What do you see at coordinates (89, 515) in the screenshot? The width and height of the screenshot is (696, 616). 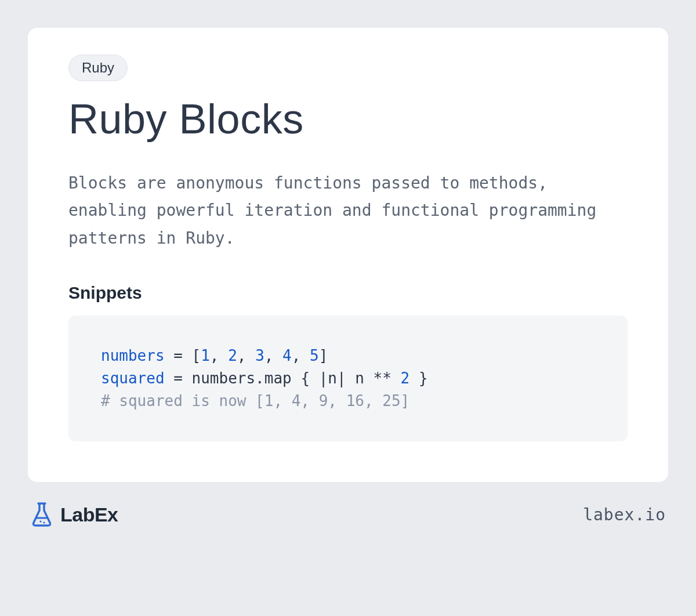 I see `brand-name: LabEx` at bounding box center [89, 515].